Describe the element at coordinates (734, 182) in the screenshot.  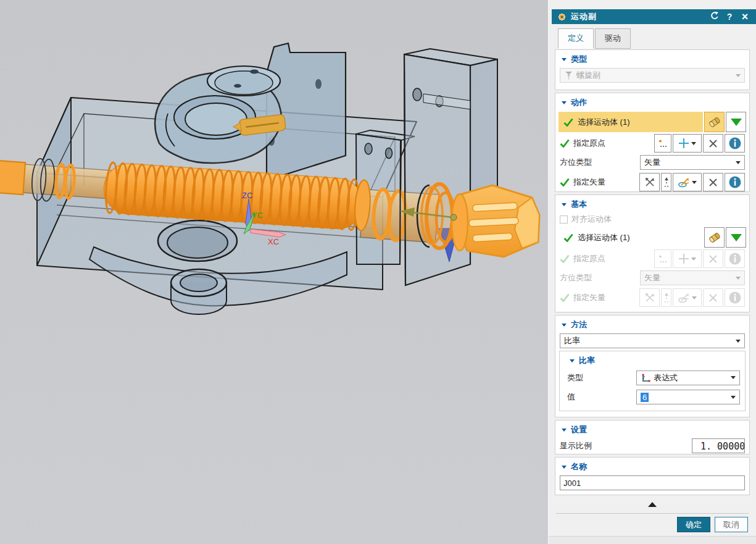
I see `vector-info-button` at that location.